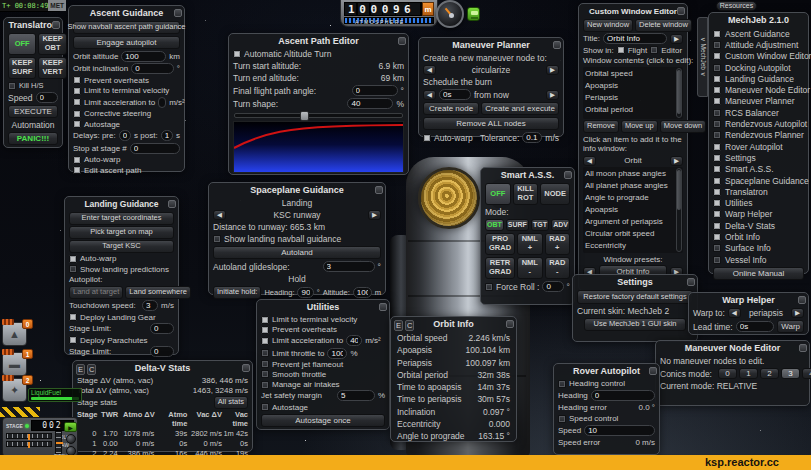 This screenshot has height=470, width=811. Describe the element at coordinates (758, 236) in the screenshot. I see `menu-item: Orbit Info` at that location.